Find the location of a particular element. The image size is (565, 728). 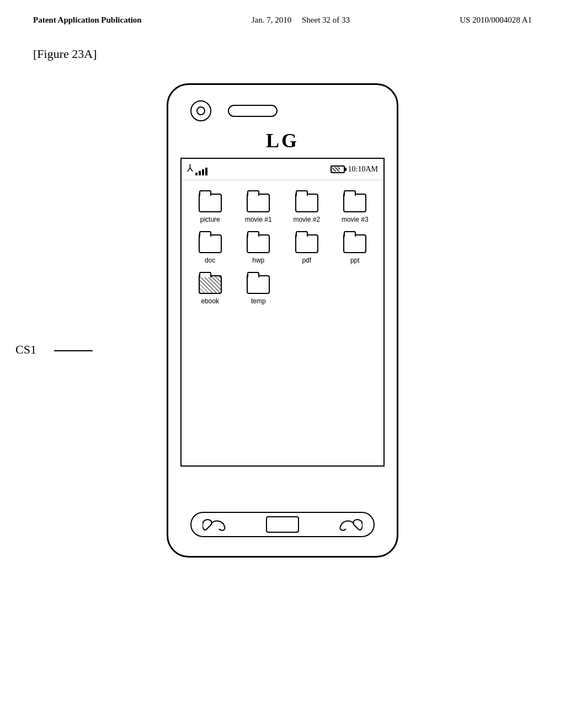

folder-movie1: movie #1 is located at coordinates (259, 208).